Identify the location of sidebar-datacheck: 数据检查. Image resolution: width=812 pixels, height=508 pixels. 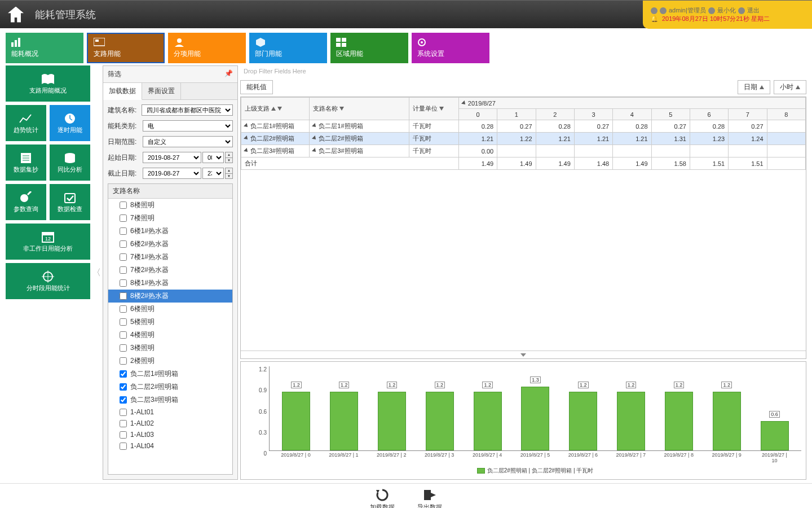
(70, 202).